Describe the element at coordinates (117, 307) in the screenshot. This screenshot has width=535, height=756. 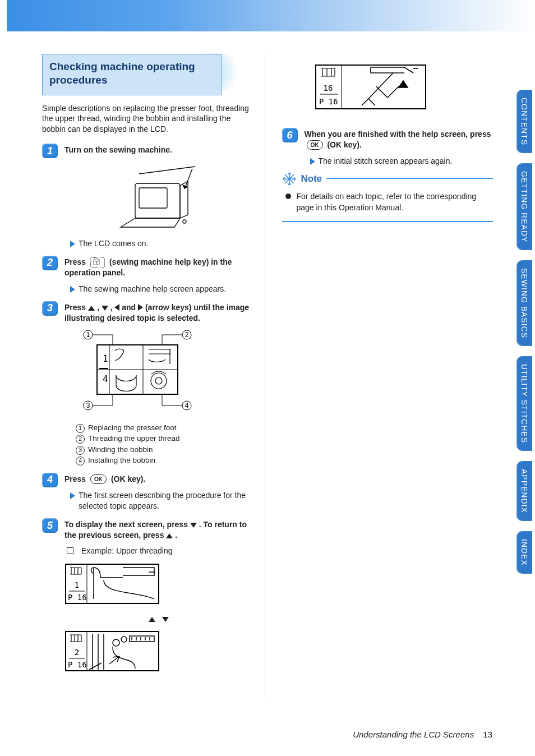
I see `arrow-left-icon` at that location.